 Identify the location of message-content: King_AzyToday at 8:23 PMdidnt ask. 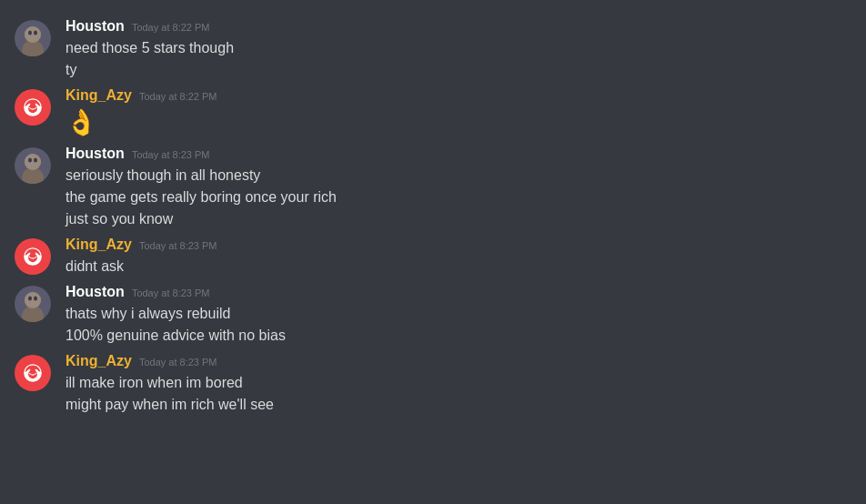
(458, 257).